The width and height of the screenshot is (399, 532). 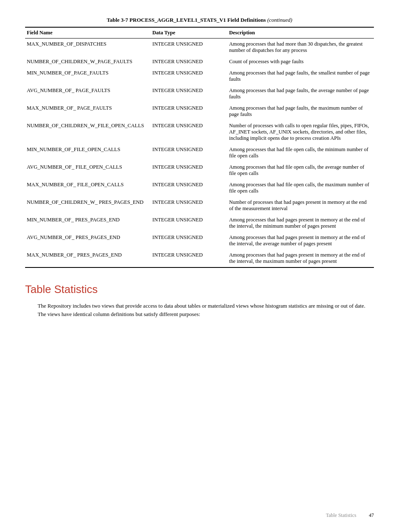 I want to click on table-row: AVG_NUMBER_OF_ PAGE_FAULTSINTEGER UNSIGN…, so click(x=200, y=94).